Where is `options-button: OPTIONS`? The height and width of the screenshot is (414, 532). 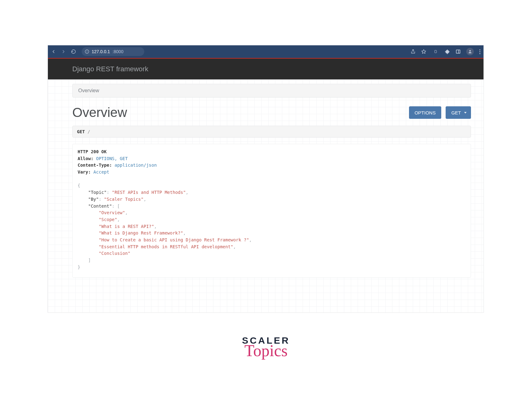
options-button: OPTIONS is located at coordinates (425, 113).